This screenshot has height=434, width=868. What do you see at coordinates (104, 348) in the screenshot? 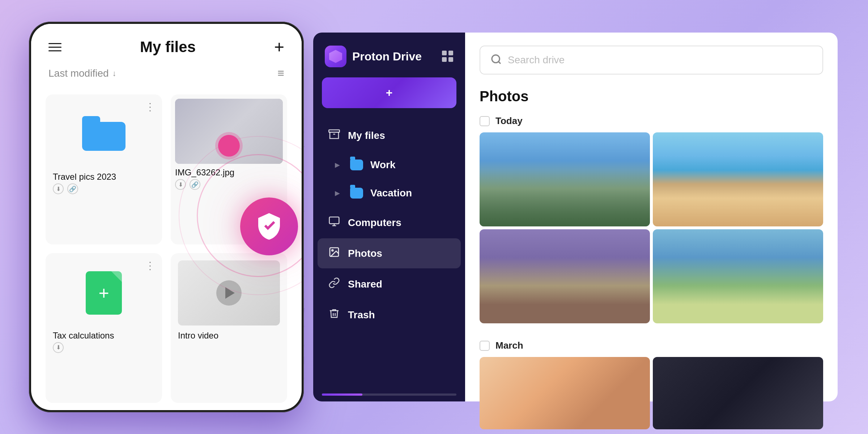
I see `file-actions: ⬇` at bounding box center [104, 348].